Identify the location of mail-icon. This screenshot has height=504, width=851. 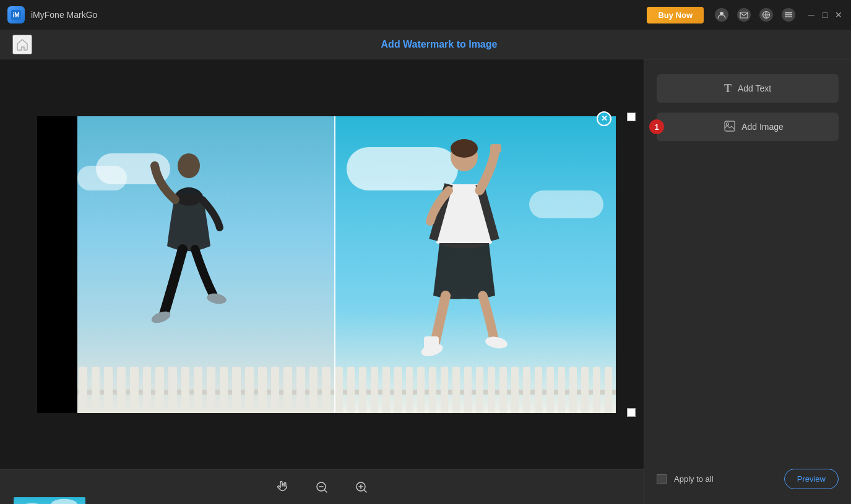
(744, 15).